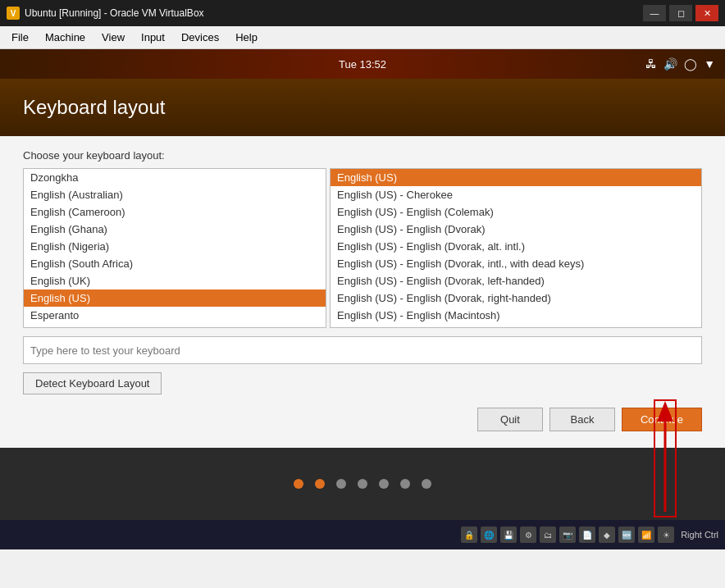  Describe the element at coordinates (681, 64) in the screenshot. I see `topbar-icons: 🖧 🔊 ◯ ▼` at that location.